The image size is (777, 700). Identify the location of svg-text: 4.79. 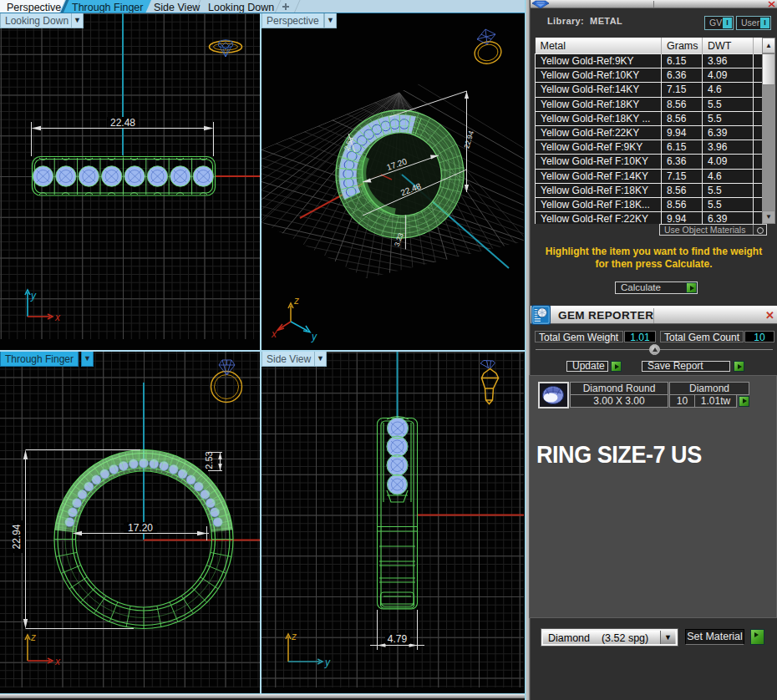
(398, 639).